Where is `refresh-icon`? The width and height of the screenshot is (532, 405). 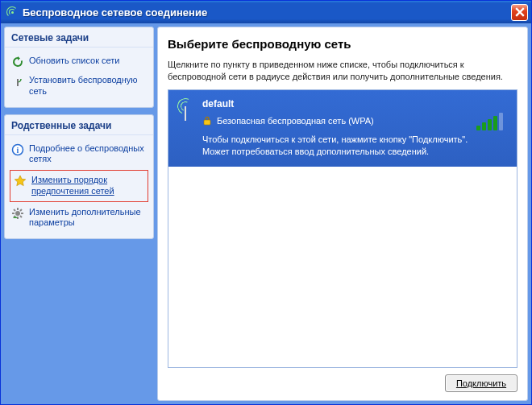 refresh-icon is located at coordinates (18, 62).